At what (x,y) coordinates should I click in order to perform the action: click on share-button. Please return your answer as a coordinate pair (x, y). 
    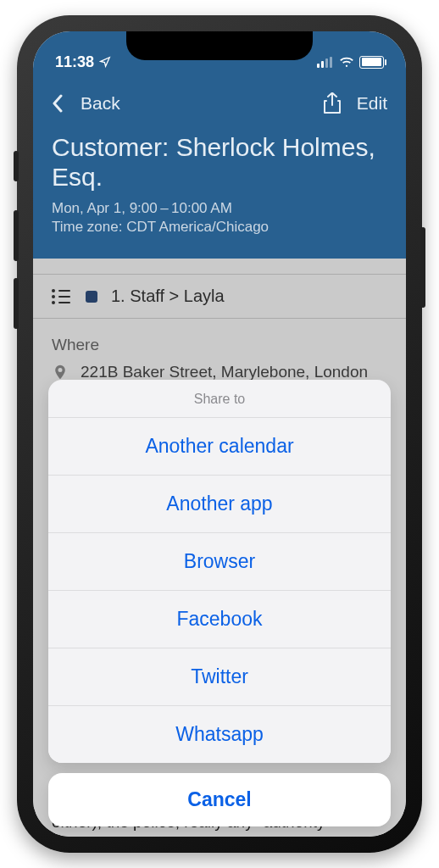
    Looking at the image, I should click on (332, 103).